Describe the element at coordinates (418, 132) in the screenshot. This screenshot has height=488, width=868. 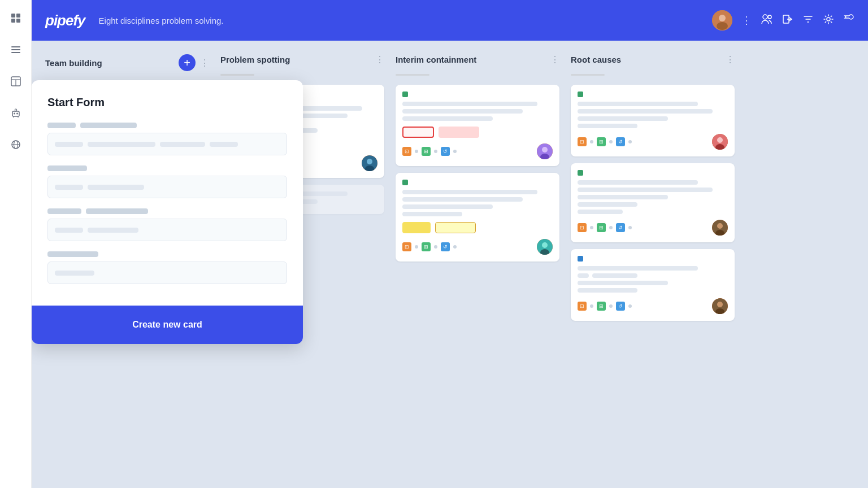
I see `tag-outline-red` at that location.